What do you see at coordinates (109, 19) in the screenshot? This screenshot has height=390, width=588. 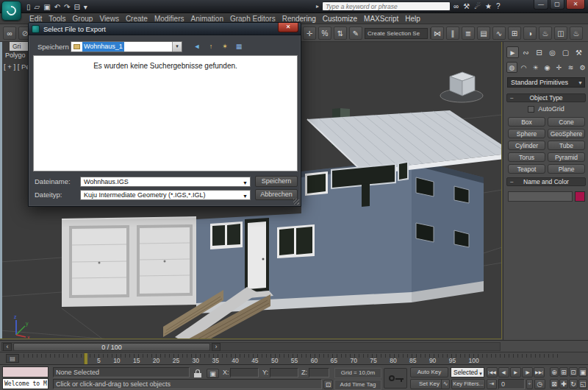 I see `menu-item: Views` at bounding box center [109, 19].